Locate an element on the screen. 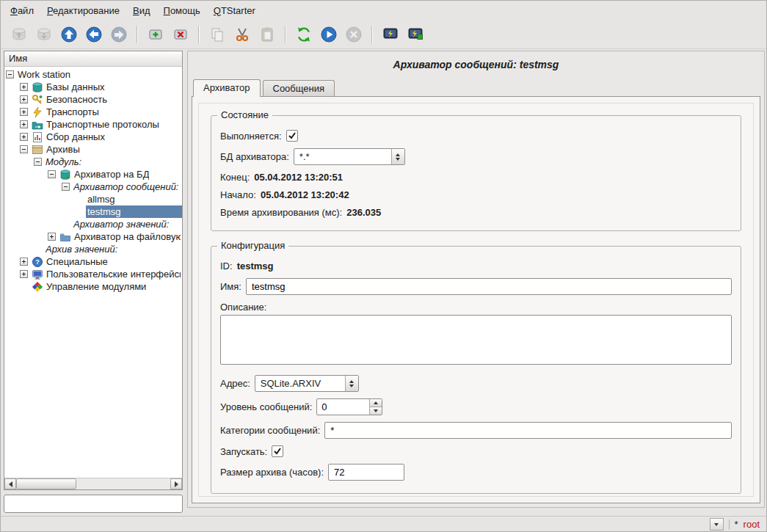  tree-item-label: Архиватор на БД is located at coordinates (112, 175).